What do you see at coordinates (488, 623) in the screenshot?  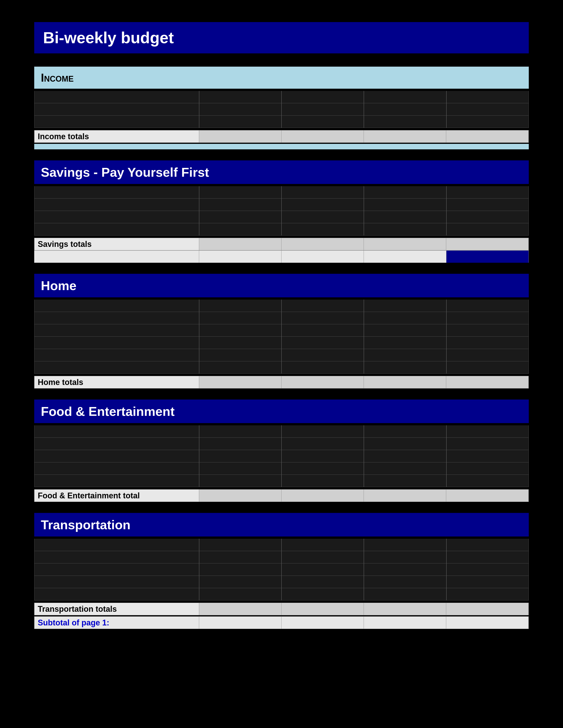 I see `subtotal-col4` at bounding box center [488, 623].